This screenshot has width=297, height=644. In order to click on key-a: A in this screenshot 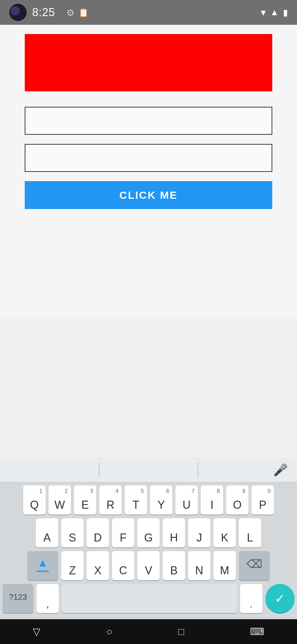, I will do `click(47, 533)`.